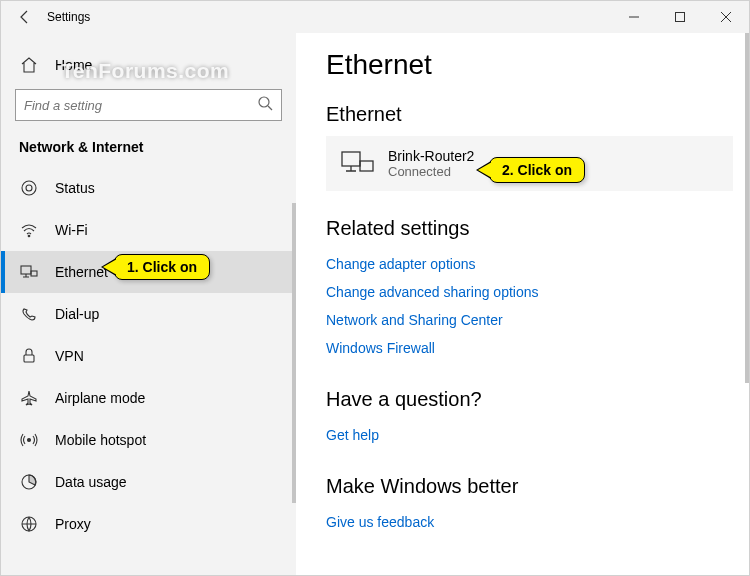 The height and width of the screenshot is (576, 750). What do you see at coordinates (534, 400) in the screenshot?
I see `question-heading: Have a question?` at bounding box center [534, 400].